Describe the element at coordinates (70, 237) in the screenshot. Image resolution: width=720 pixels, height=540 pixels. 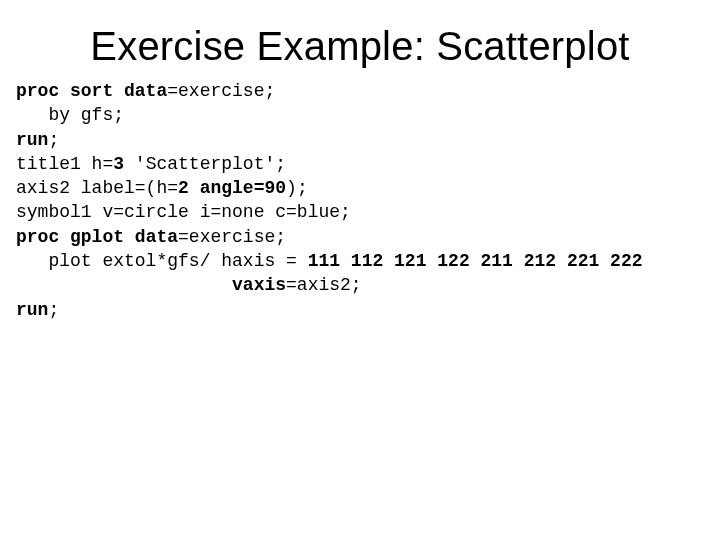
I see `code-kw: proc gplot` at that location.